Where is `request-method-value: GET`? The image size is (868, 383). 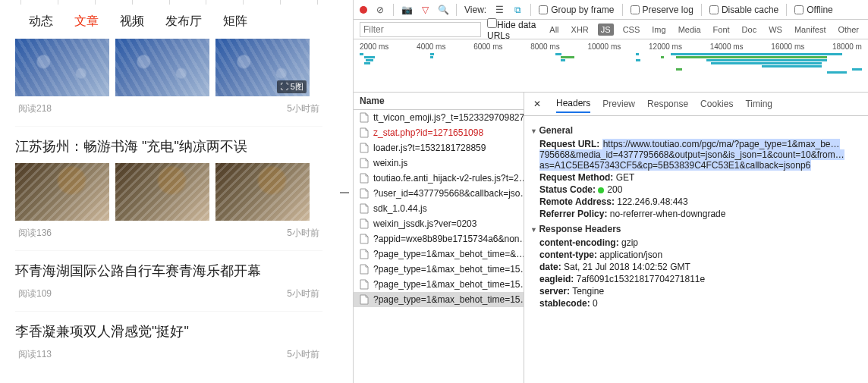
request-method-value: GET is located at coordinates (625, 177).